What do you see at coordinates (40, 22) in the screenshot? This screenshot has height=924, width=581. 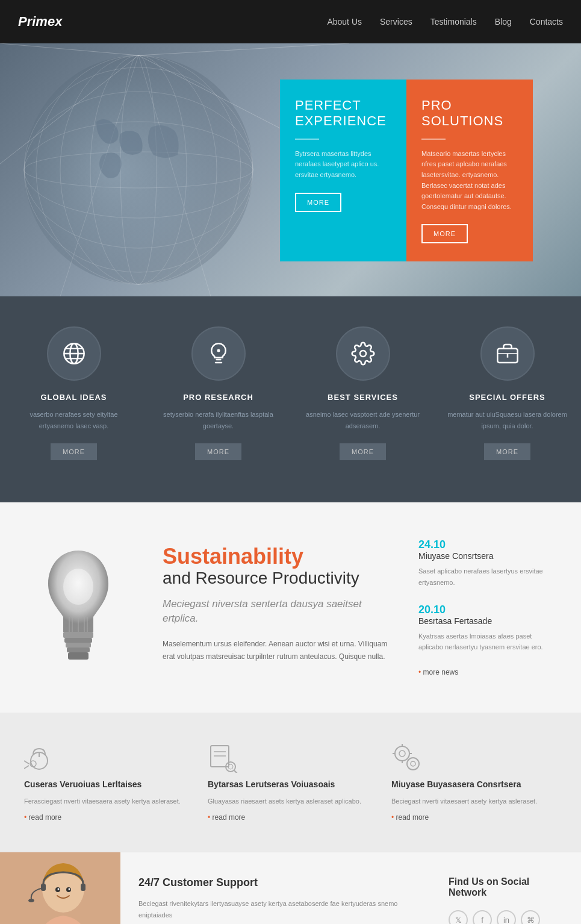 I see `site-logo: Primex` at bounding box center [40, 22].